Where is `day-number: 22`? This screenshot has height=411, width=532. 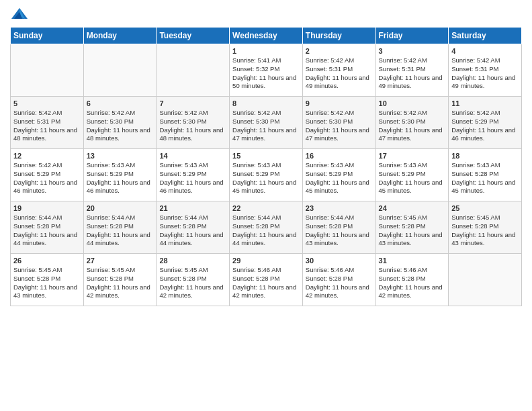
day-number: 22 is located at coordinates (266, 208).